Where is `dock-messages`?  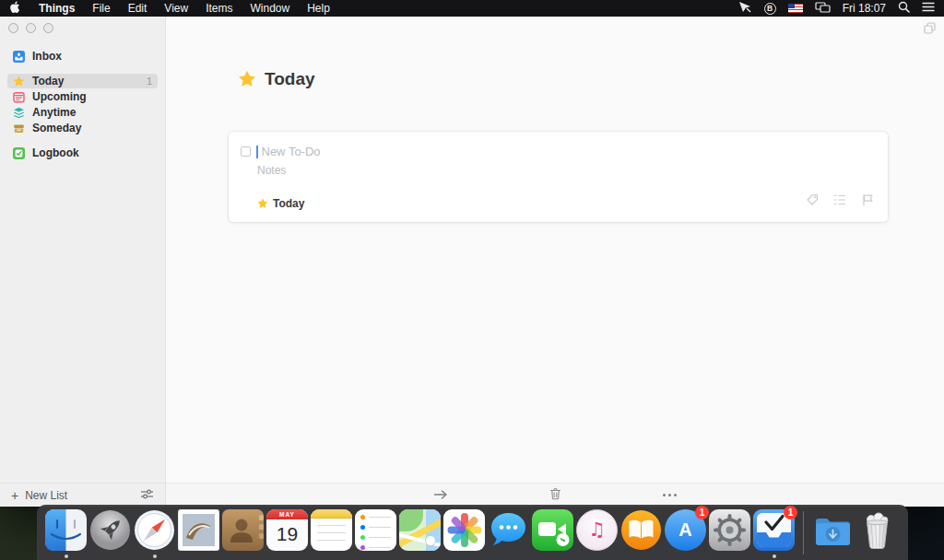
dock-messages is located at coordinates (509, 531).